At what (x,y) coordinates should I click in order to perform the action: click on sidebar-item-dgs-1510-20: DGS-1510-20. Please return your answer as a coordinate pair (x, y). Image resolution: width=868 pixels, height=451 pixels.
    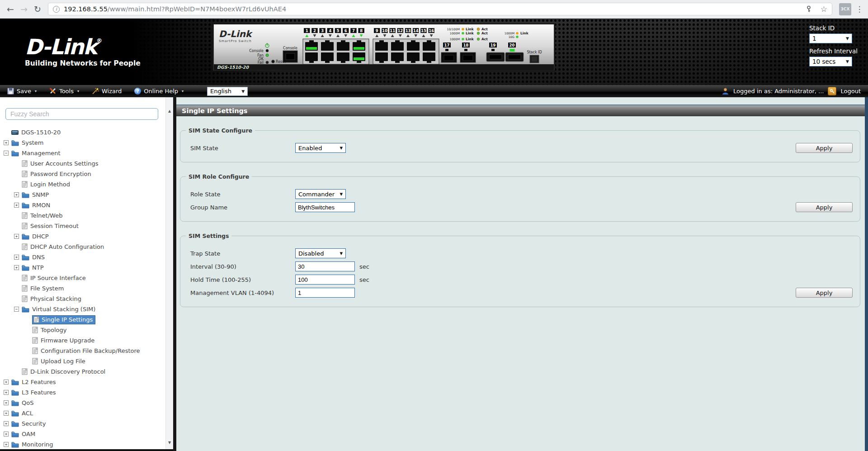
    Looking at the image, I should click on (87, 132).